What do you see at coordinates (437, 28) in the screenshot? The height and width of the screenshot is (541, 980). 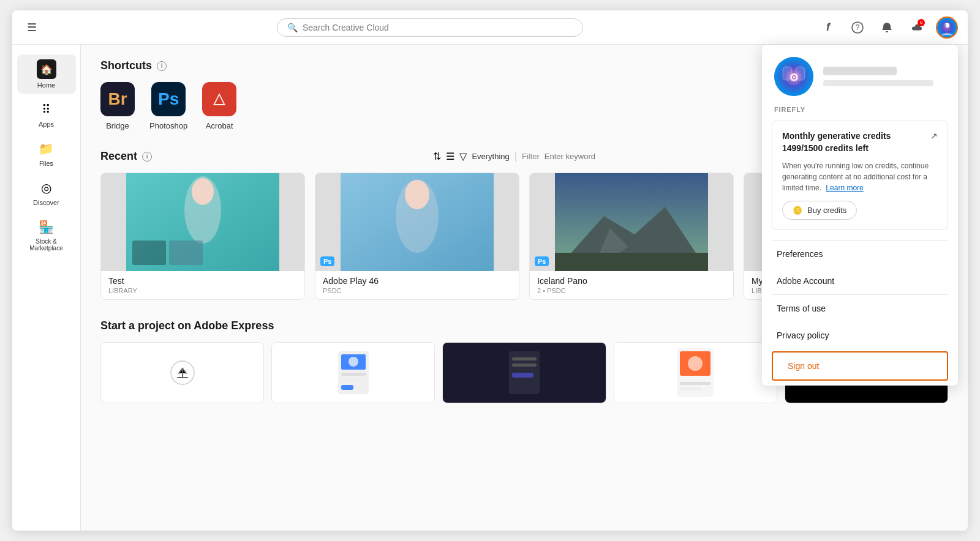 I see `search-input` at bounding box center [437, 28].